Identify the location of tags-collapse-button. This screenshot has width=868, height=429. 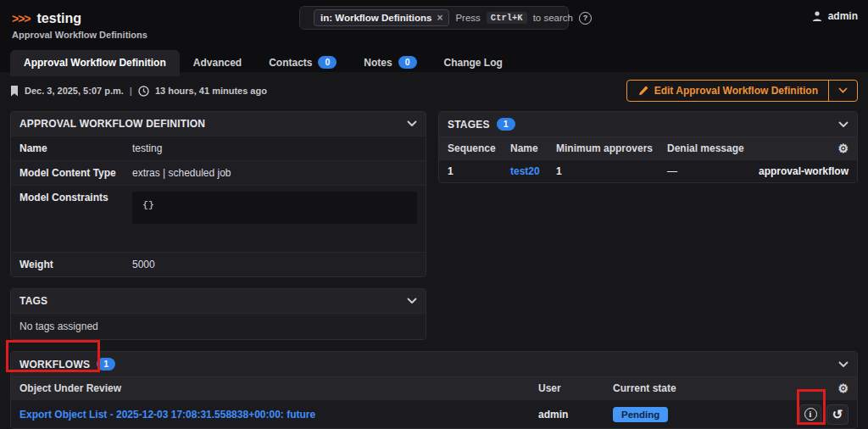
(412, 301).